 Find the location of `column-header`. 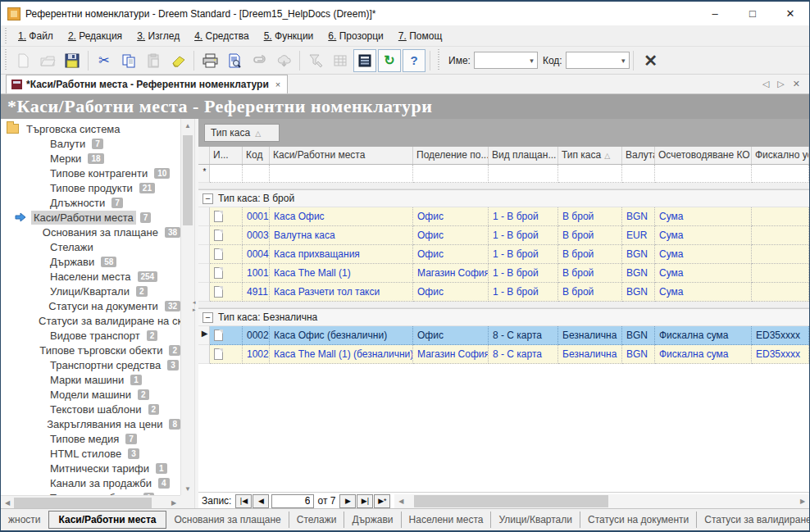

column-header is located at coordinates (204, 156).